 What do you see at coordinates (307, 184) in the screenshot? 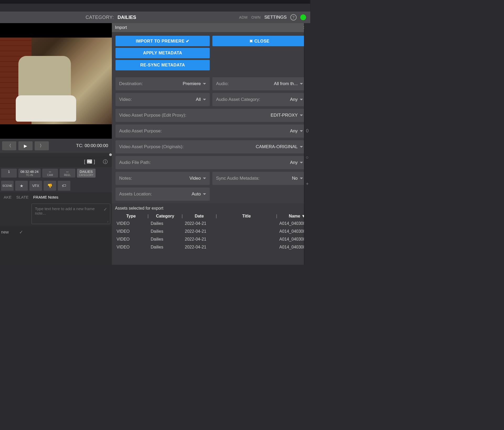
I see `plus-icon: +` at bounding box center [307, 184].